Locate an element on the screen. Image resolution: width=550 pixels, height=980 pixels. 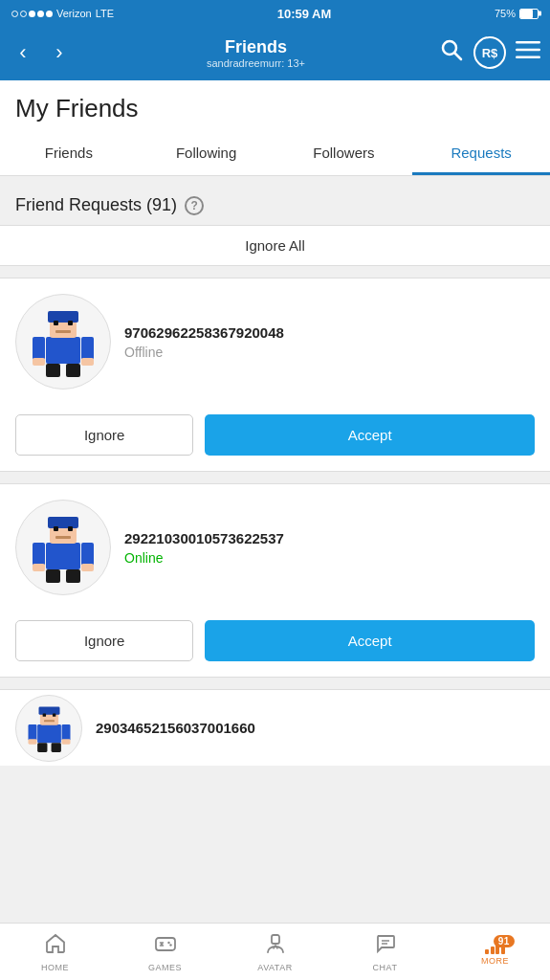
forward-button: › is located at coordinates (59, 53).